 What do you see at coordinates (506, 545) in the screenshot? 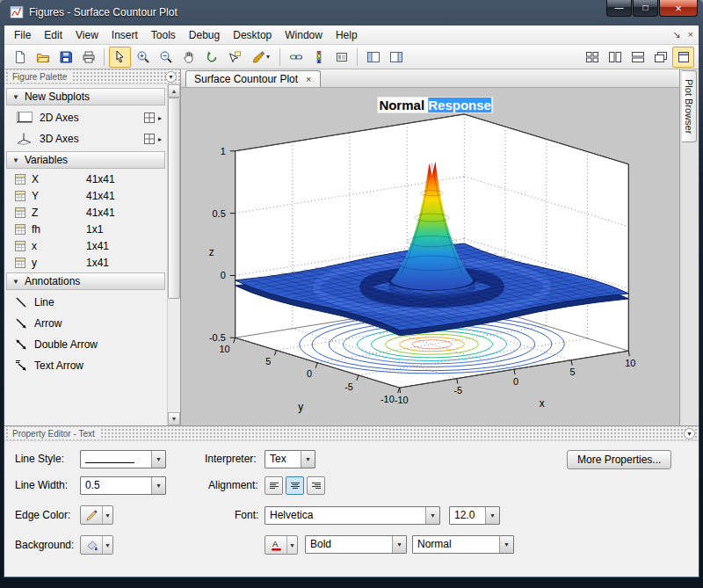
I see `dropdown-arrow-icon: ▼` at bounding box center [506, 545].